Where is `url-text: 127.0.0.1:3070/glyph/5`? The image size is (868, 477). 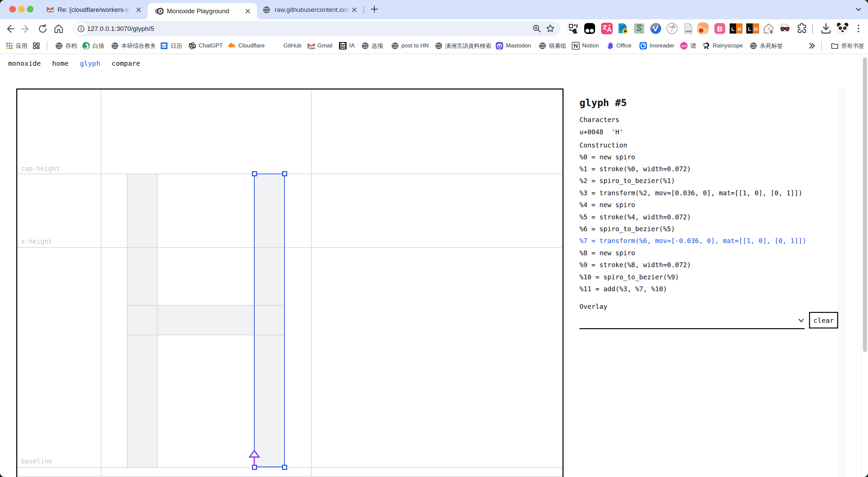 url-text: 127.0.0.1:3070/glyph/5 is located at coordinates (121, 28).